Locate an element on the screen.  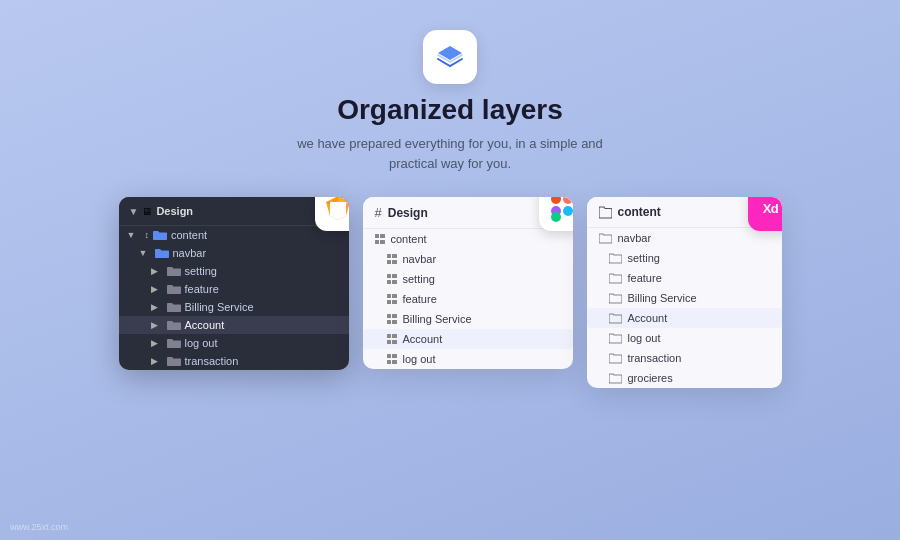
xd-item-logout: log out is located at coordinates (684, 338).